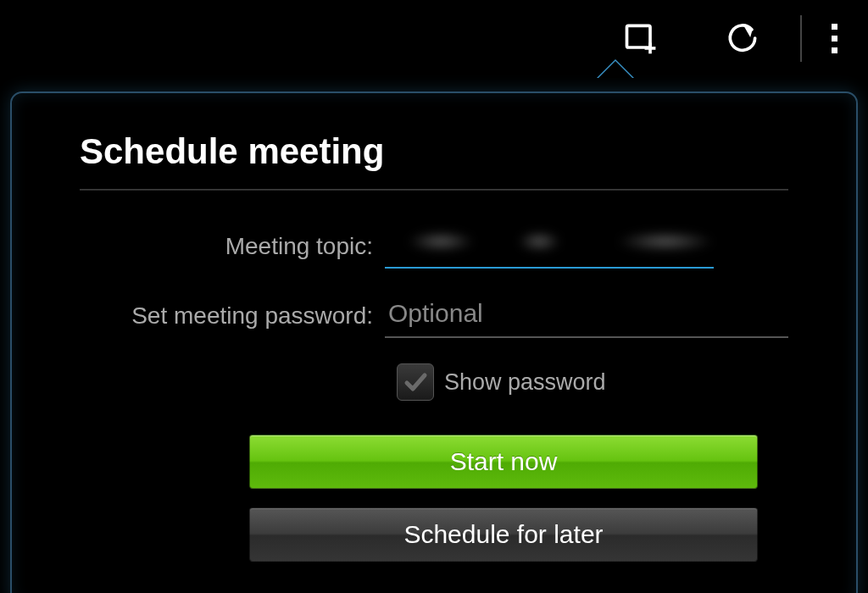 Image resolution: width=868 pixels, height=593 pixels. What do you see at coordinates (587, 316) in the screenshot?
I see `meeting-password-input` at bounding box center [587, 316].